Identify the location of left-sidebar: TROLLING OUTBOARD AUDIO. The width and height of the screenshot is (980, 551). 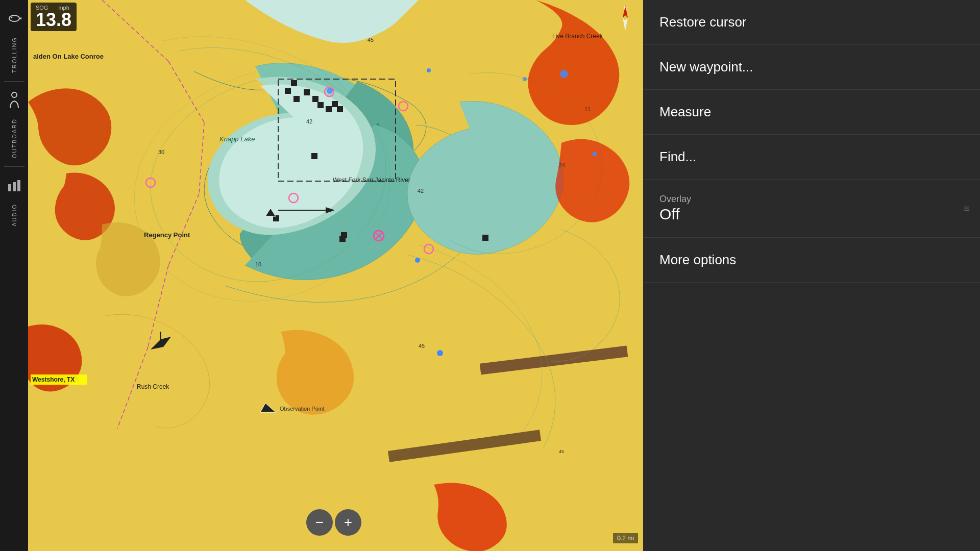
(14, 276).